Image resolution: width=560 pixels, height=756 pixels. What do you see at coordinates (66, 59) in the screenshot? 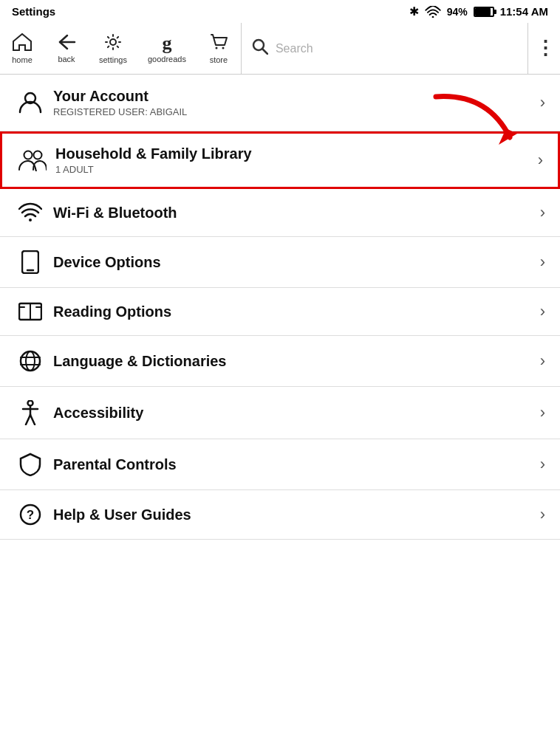
I see `nav-back-label: back` at bounding box center [66, 59].